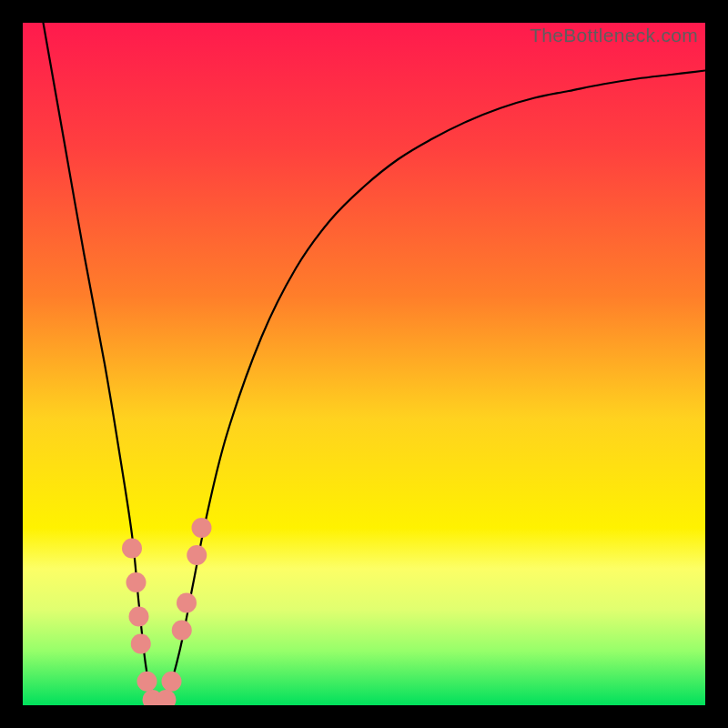 This screenshot has width=728, height=728. Describe the element at coordinates (167, 612) in the screenshot. I see `marker-beads` at that location.